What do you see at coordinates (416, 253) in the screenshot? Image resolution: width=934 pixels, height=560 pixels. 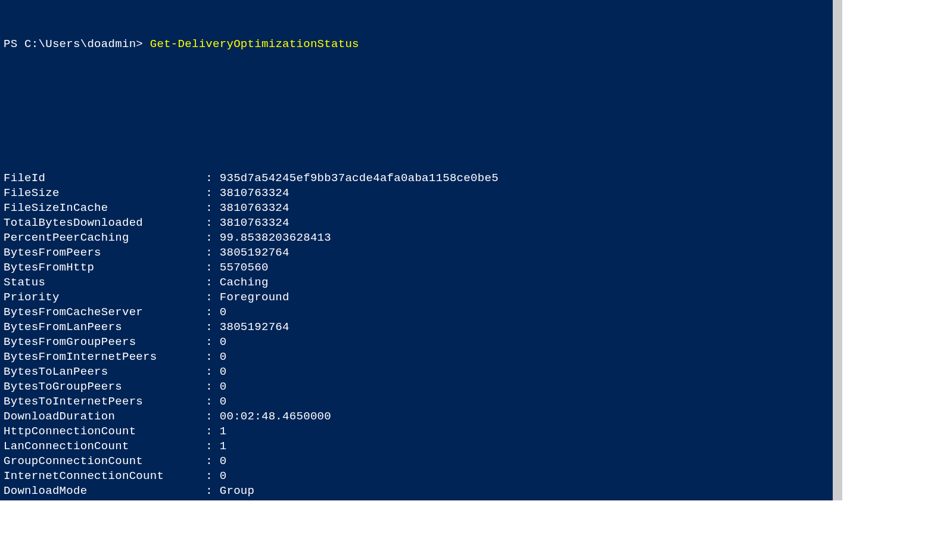 I see `output-row: BytesFromPeers : 3805192764` at bounding box center [416, 253].